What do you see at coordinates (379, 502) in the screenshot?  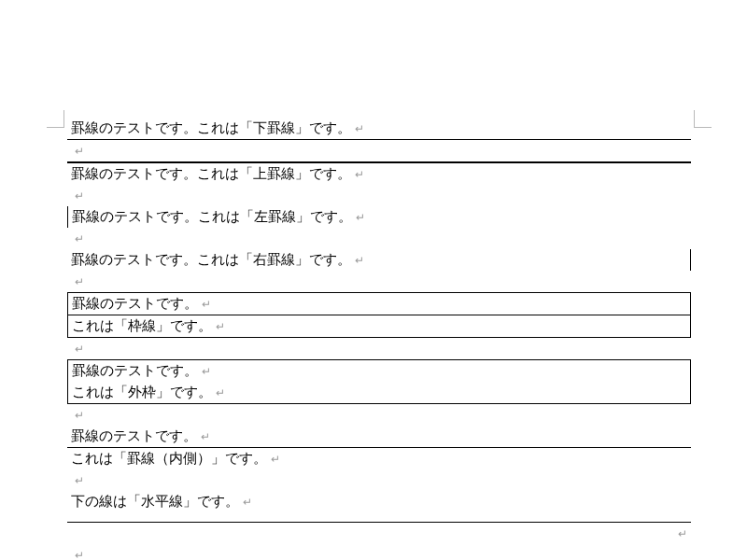 I see `paragraph-hr-label: 下の線は「水平線」です。↵` at bounding box center [379, 502].